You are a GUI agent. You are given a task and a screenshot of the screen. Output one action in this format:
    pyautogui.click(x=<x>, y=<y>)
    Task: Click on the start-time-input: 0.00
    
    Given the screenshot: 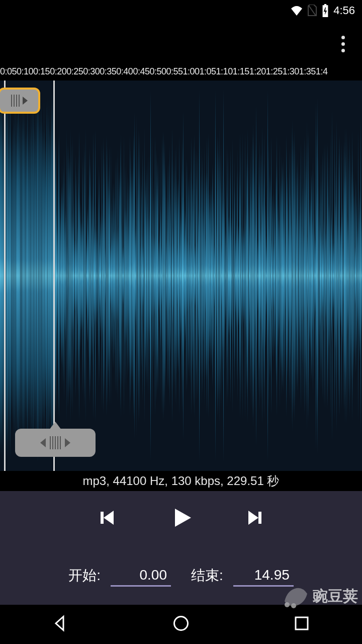 What is the action you would take?
    pyautogui.click(x=141, y=576)
    